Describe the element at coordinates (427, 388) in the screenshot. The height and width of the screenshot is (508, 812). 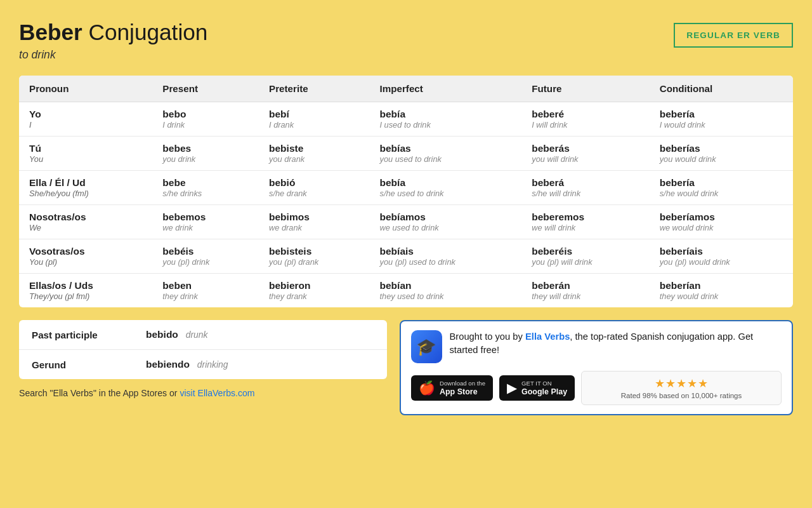
I see `apple-icon: 🍎` at that location.